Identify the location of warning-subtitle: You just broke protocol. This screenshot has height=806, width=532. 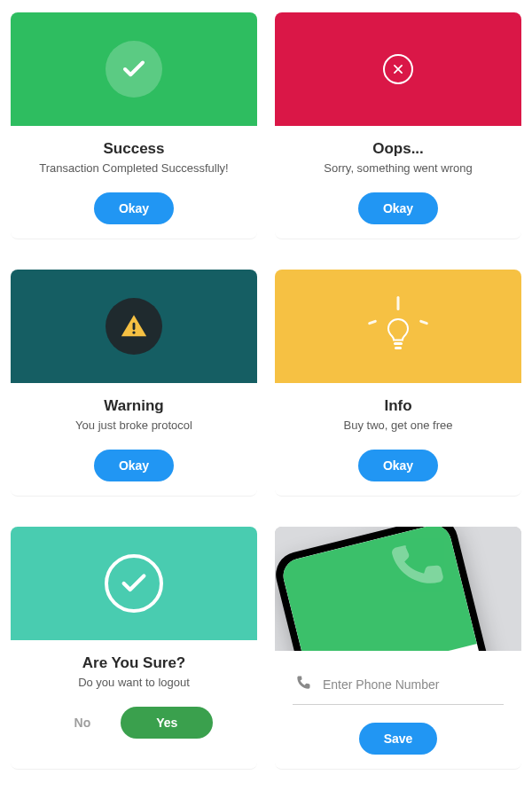
(134, 426).